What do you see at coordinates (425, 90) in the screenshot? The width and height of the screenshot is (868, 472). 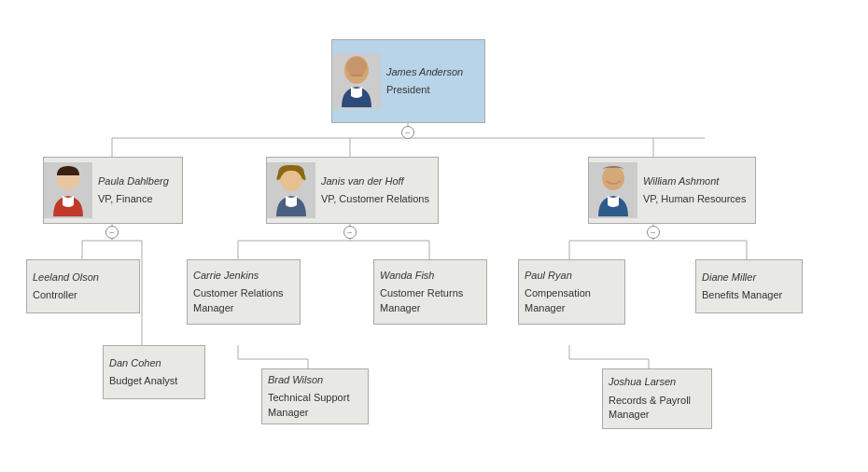 I see `james-title: President` at bounding box center [425, 90].